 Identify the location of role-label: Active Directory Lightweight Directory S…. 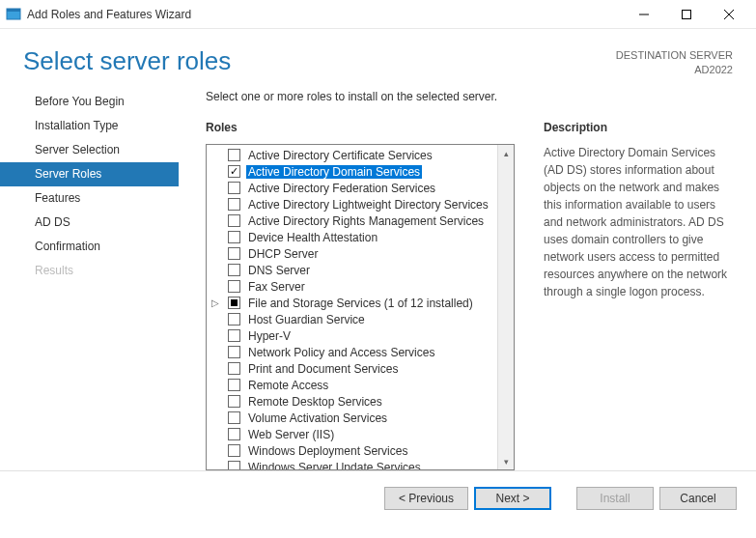
(369, 205).